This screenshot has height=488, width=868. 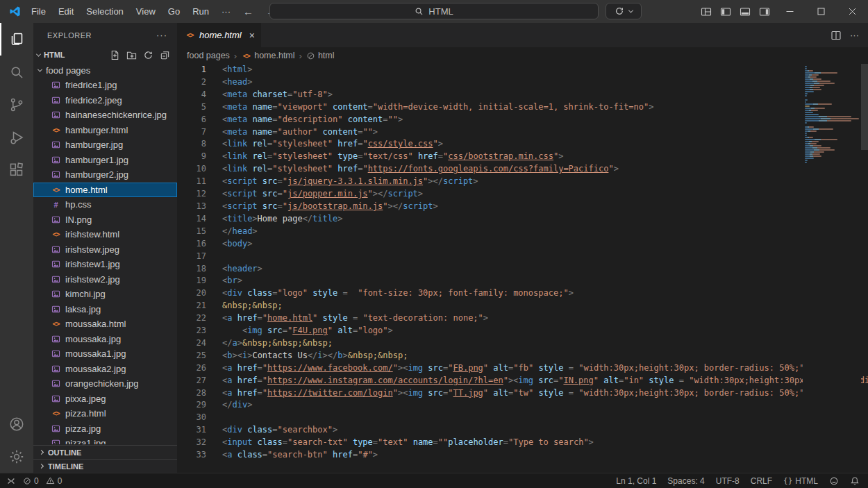 I want to click on line-number: 26, so click(x=192, y=369).